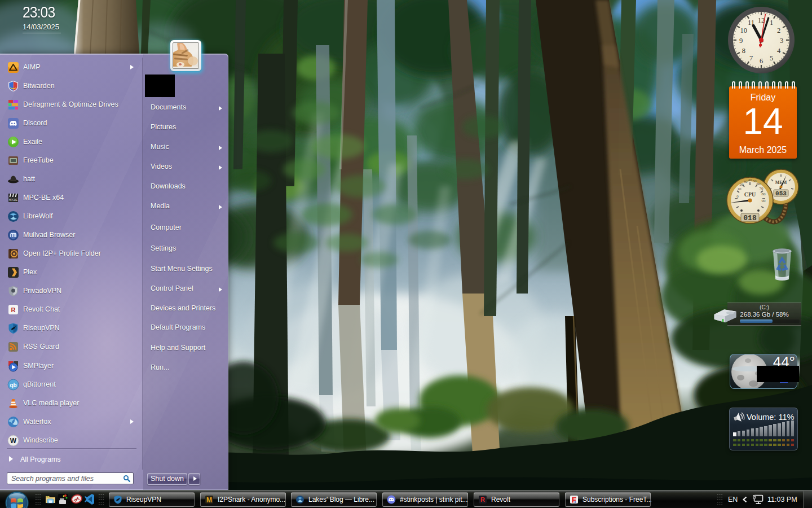  Describe the element at coordinates (13, 385) in the screenshot. I see `svg-text: qb` at that location.